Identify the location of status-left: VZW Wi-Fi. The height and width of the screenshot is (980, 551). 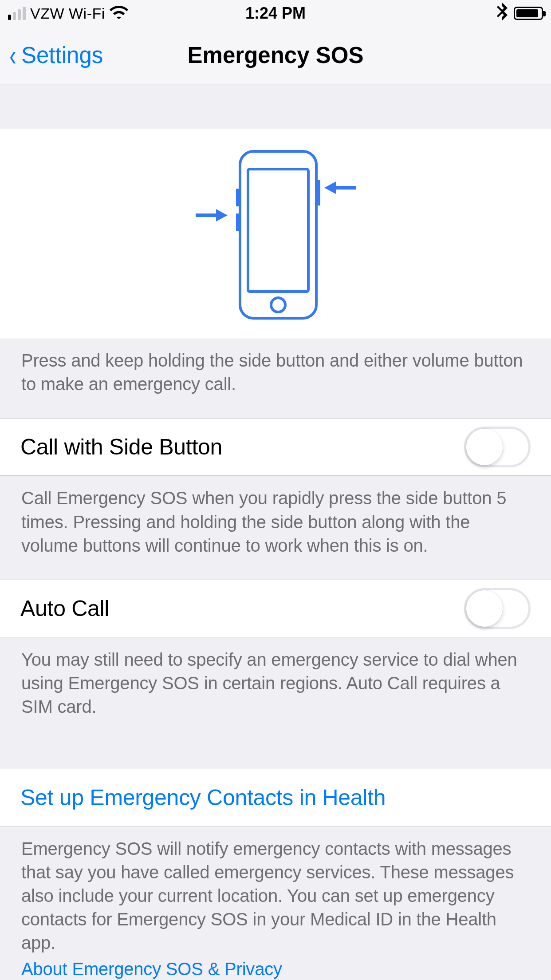
(68, 13).